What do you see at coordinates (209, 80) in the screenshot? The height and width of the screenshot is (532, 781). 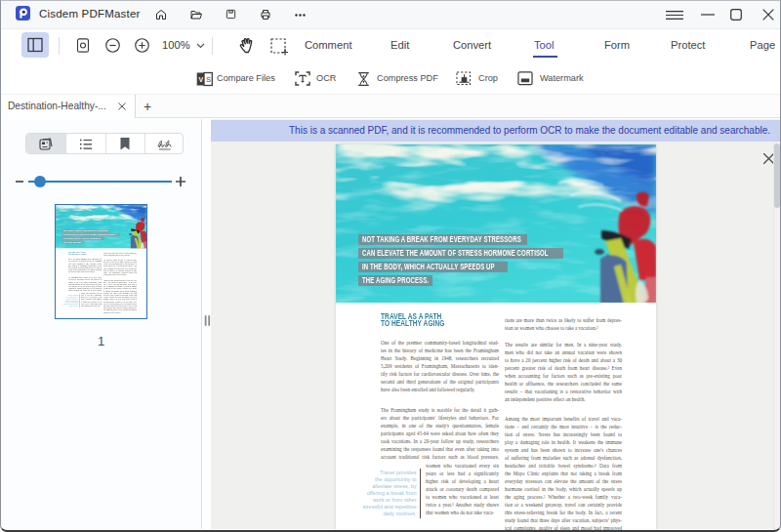 I see `svg-text: S` at bounding box center [209, 80].